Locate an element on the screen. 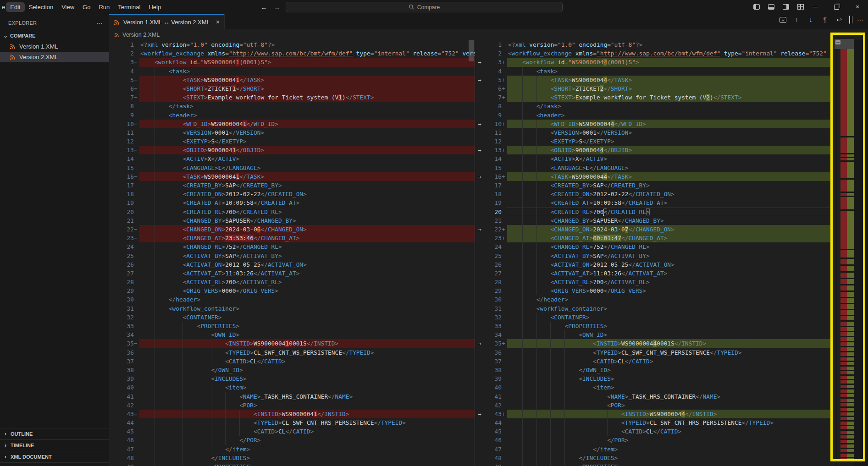  code-line-left-30: 30 </header> is located at coordinates (292, 300).